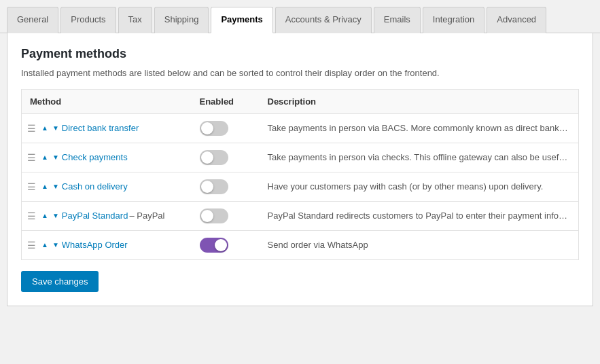  What do you see at coordinates (207, 187) in the screenshot?
I see `toggle-thumb-cash-on-delivery` at bounding box center [207, 187].